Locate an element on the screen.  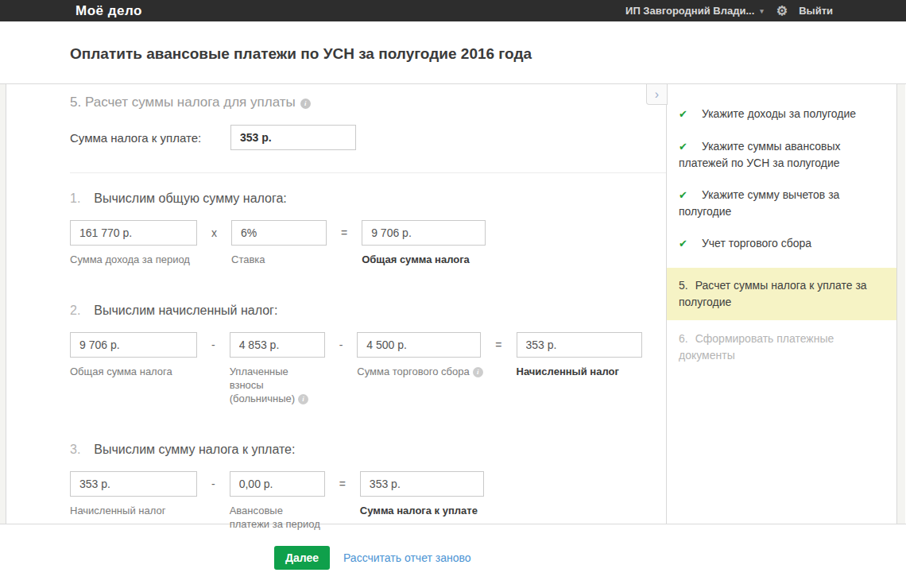
right-gutter is located at coordinates (901, 304).